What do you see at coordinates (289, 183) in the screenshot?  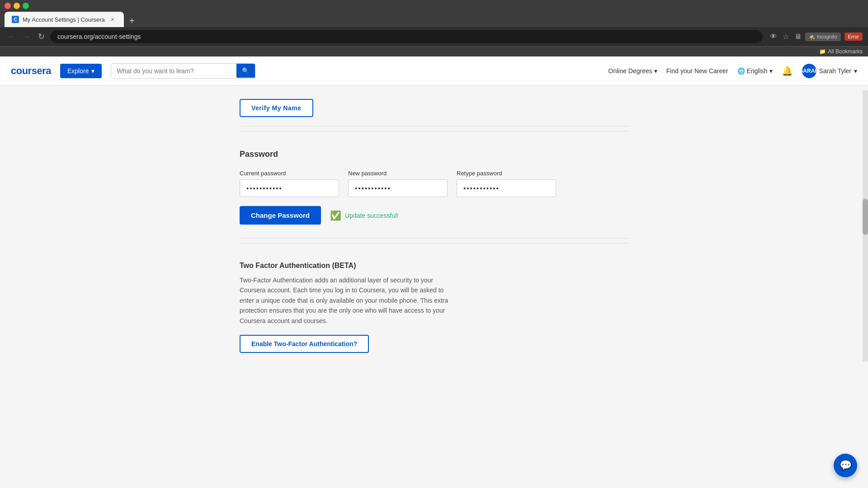 I see `current-password-group: Current password` at bounding box center [289, 183].